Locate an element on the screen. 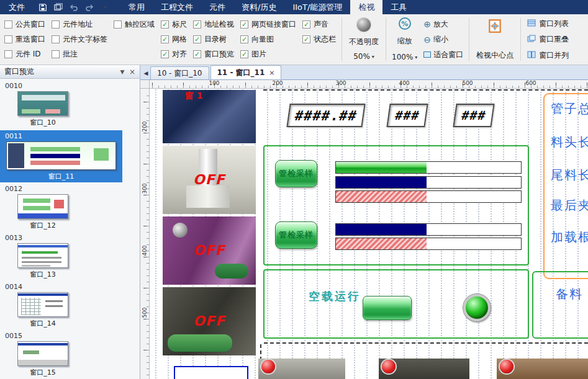 This screenshot has width=588, height=379. file-menu-button: 文件 is located at coordinates (17, 7).